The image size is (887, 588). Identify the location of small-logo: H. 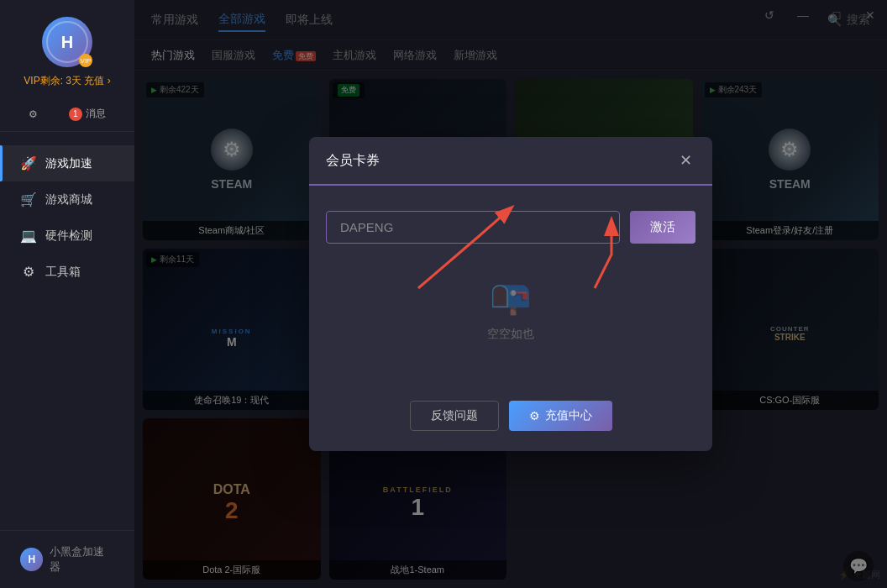
(32, 559).